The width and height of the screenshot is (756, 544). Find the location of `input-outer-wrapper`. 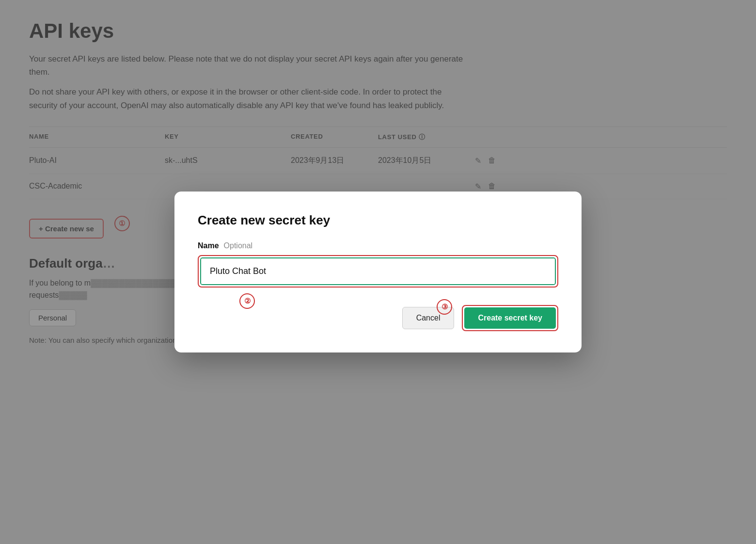

input-outer-wrapper is located at coordinates (378, 272).